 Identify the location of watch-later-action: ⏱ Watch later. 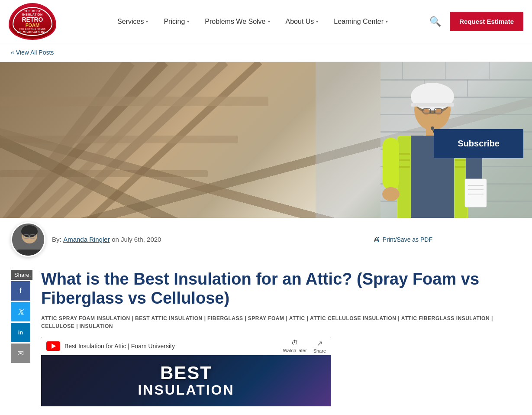
(294, 346).